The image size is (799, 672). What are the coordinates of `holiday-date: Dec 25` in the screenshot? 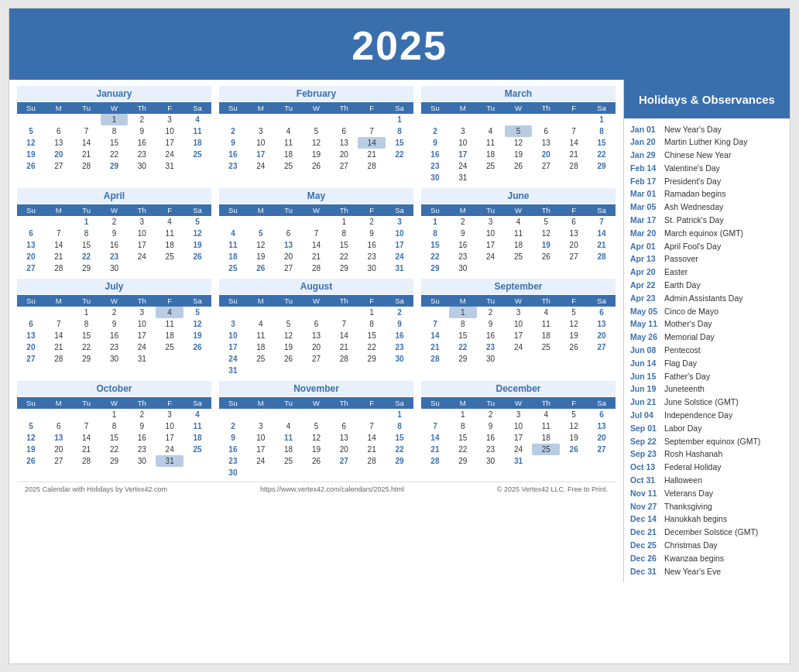 It's located at (646, 545).